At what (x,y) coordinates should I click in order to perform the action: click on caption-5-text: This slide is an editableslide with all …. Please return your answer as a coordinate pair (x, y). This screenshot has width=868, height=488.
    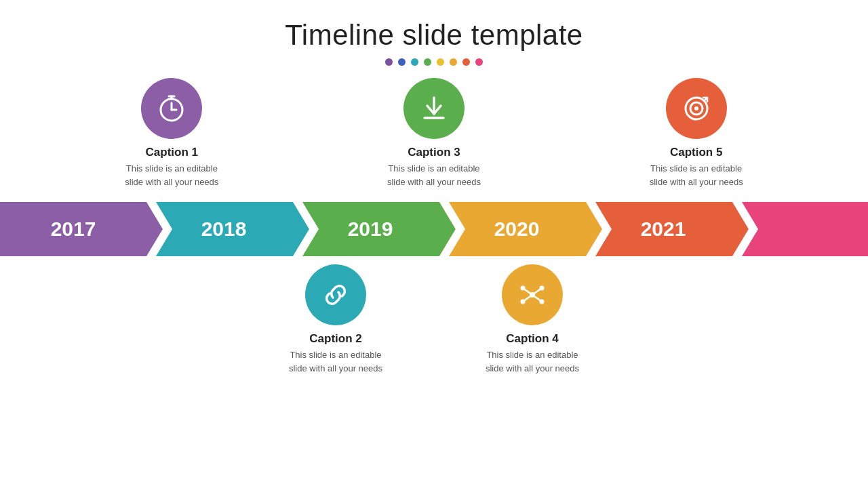
    Looking at the image, I should click on (696, 175).